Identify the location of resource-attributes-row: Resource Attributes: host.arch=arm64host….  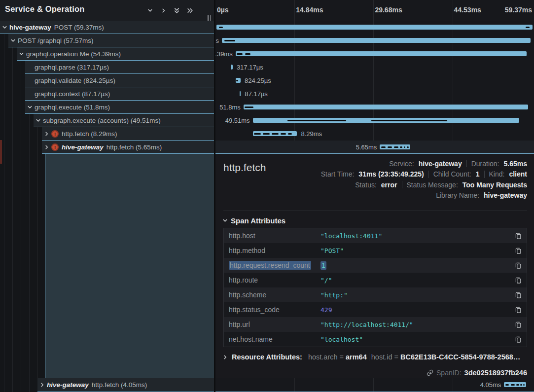
(375, 357).